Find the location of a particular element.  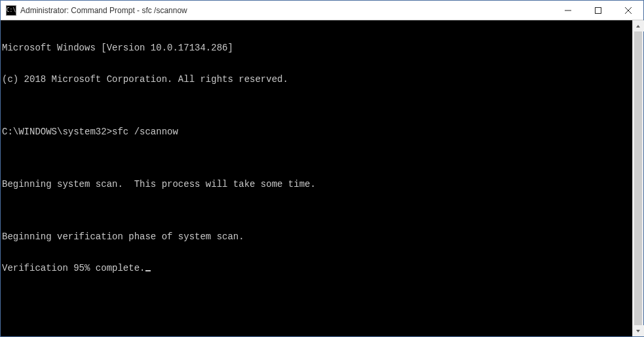

scrollbar-thumb is located at coordinates (638, 178).